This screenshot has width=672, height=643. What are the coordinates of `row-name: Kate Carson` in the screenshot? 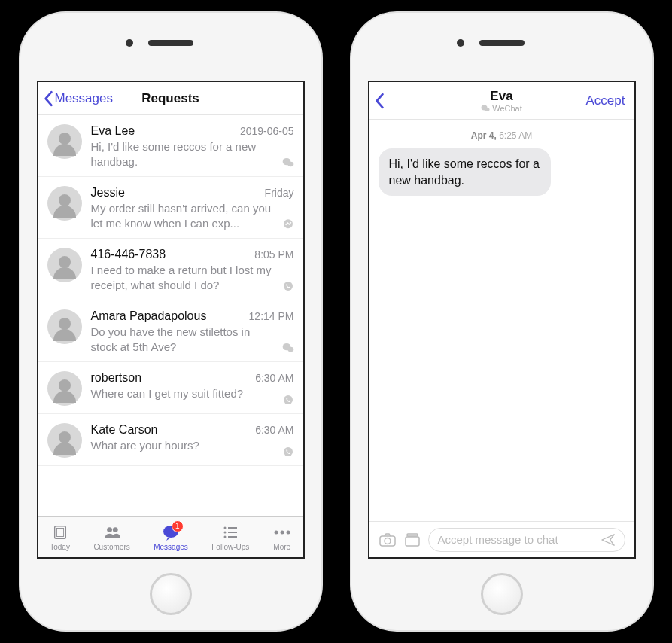 It's located at (125, 430).